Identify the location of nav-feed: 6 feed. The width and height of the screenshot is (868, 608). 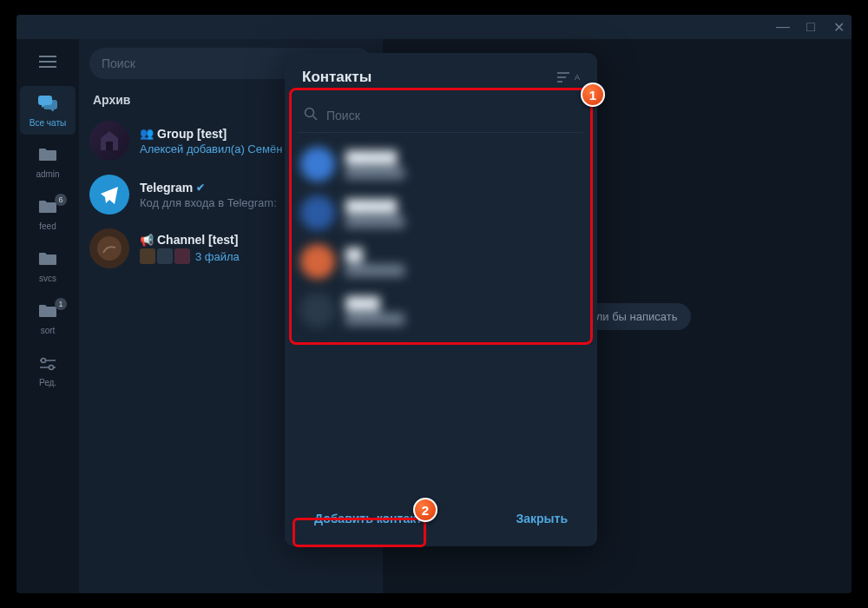
(48, 215).